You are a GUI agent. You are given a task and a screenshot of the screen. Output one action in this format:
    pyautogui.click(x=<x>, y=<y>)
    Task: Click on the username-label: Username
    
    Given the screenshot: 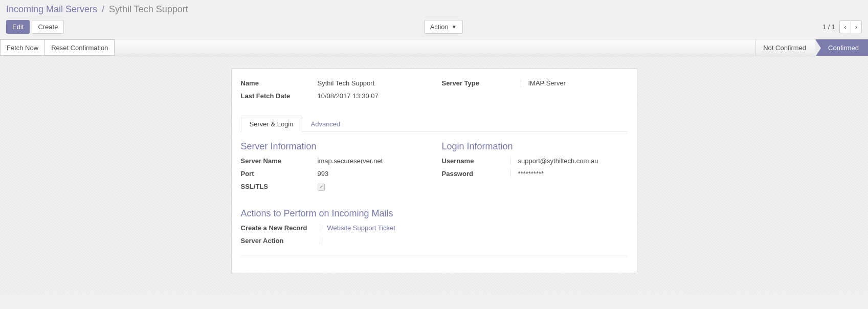 What is the action you would take?
    pyautogui.click(x=475, y=161)
    